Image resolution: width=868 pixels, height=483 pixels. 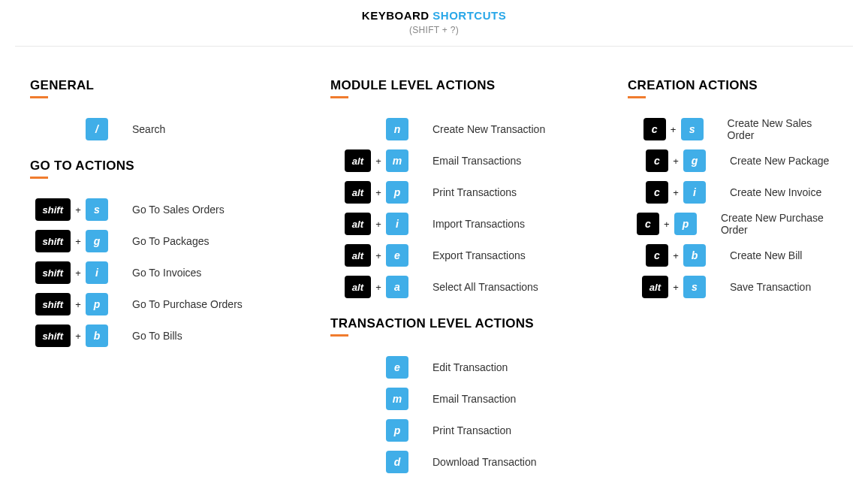 I want to click on shortcut-description: Print Transaction, so click(x=460, y=430).